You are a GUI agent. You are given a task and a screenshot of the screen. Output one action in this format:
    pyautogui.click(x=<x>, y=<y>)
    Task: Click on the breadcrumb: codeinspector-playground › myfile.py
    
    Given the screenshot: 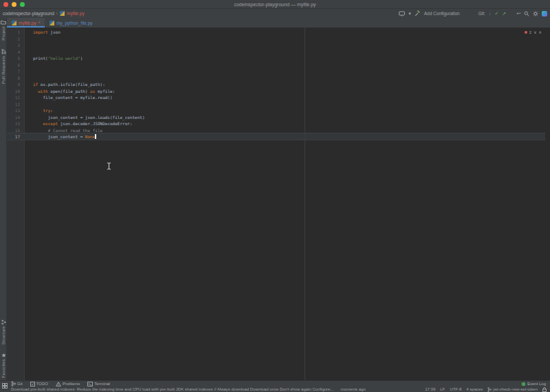 What is the action you would take?
    pyautogui.click(x=44, y=14)
    